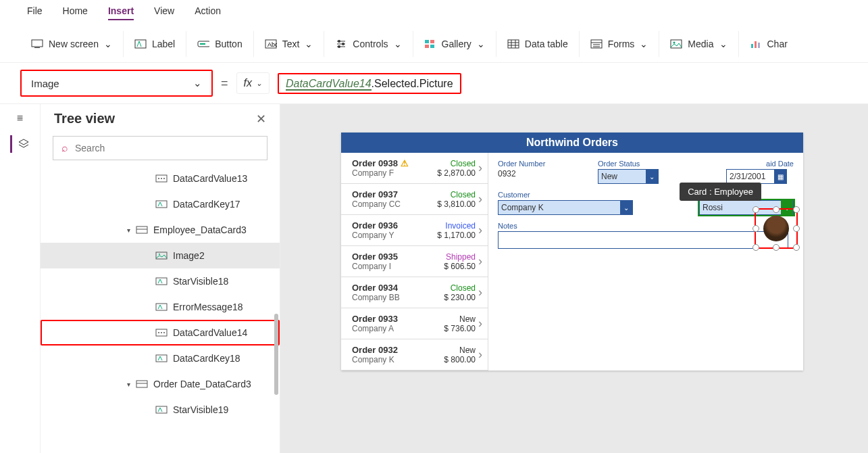 The height and width of the screenshot is (453, 868). What do you see at coordinates (415, 262) in the screenshot?
I see `order-row: Order 0935Company IShipped$ 606.50›` at bounding box center [415, 262].